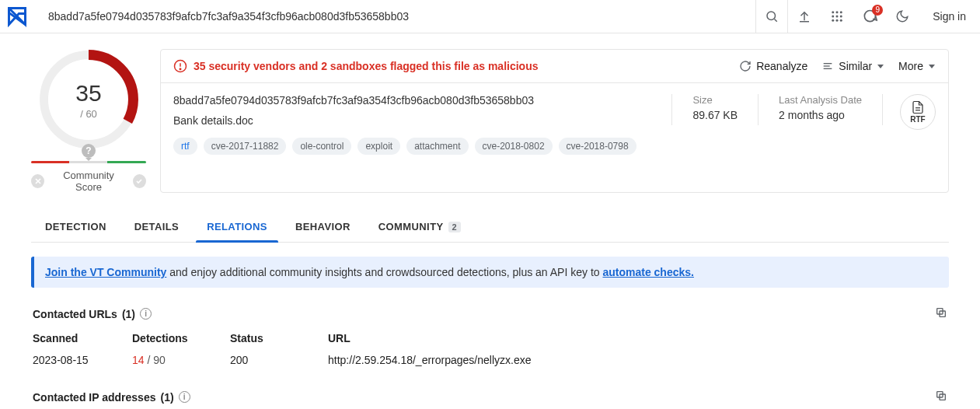 This screenshot has height=409, width=980. I want to click on detection-score-donut: 35 / 60, so click(89, 100).